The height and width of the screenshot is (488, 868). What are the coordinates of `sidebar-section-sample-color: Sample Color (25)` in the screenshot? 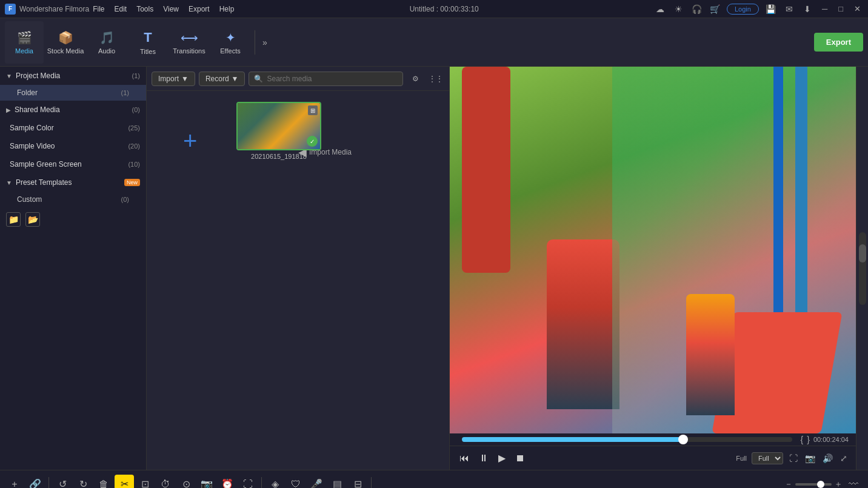 It's located at (73, 128).